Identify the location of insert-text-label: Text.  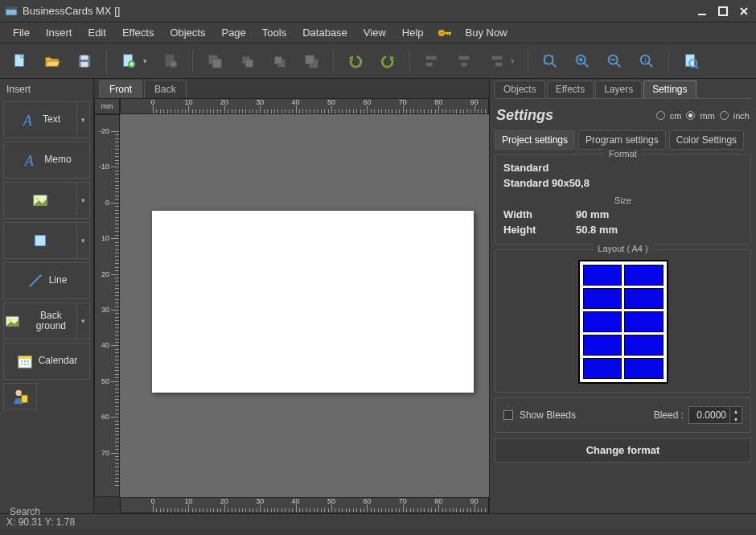
(51, 119).